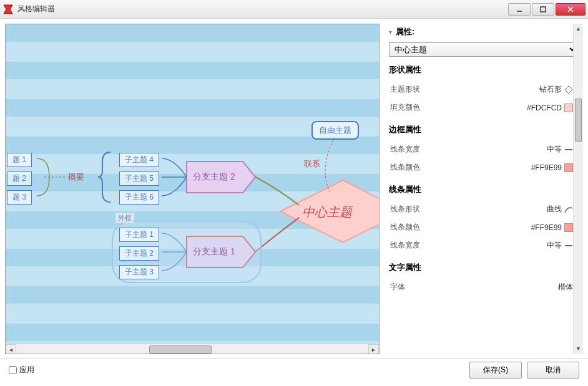 Image resolution: width=588 pixels, height=386 pixels. I want to click on vertical-scrollbar: ▲ ▼, so click(578, 188).